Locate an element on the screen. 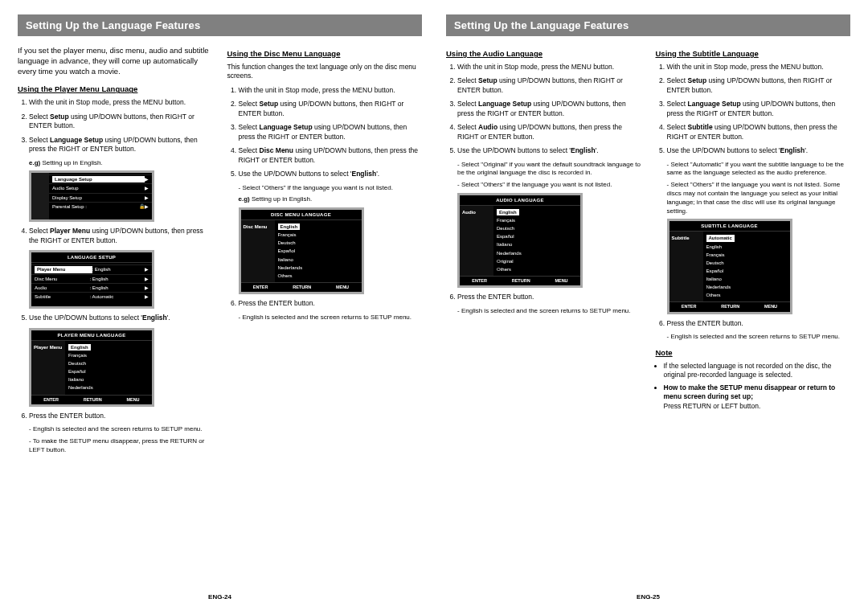 The height and width of the screenshot is (615, 868). t: Select "Automatic" if you want the subti… is located at coordinates (755, 169).